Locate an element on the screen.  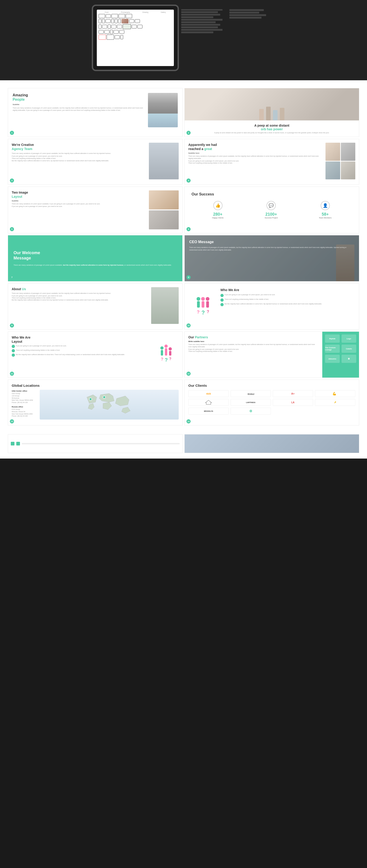
figure-pink-dark-head is located at coordinates (208, 299).